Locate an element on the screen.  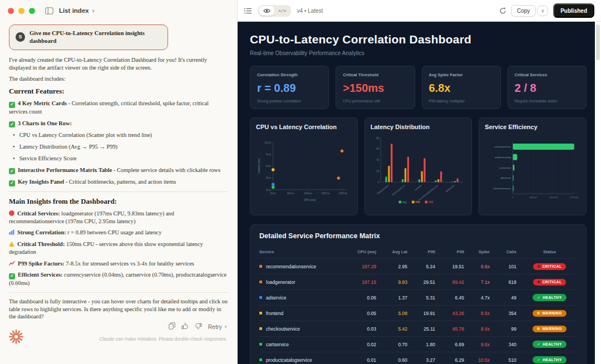
scatter-point-productcatalogservice is located at coordinates (273, 187).